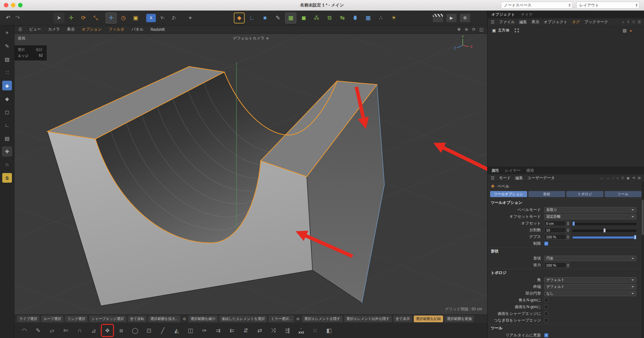  What do you see at coordinates (96, 18) in the screenshot?
I see `scale-tool-icon: ⤡` at bounding box center [96, 18].